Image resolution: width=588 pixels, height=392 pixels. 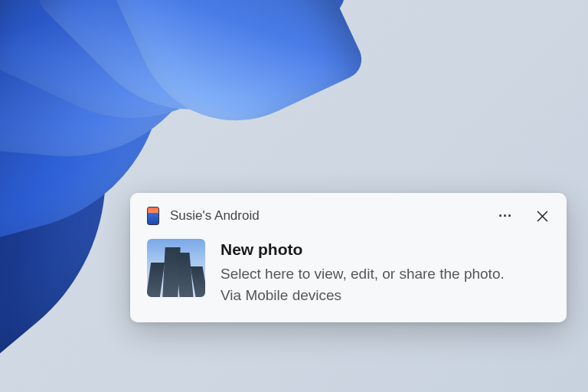 I want to click on notification-body: New photo Select here to view, edit, or …, so click(x=348, y=273).